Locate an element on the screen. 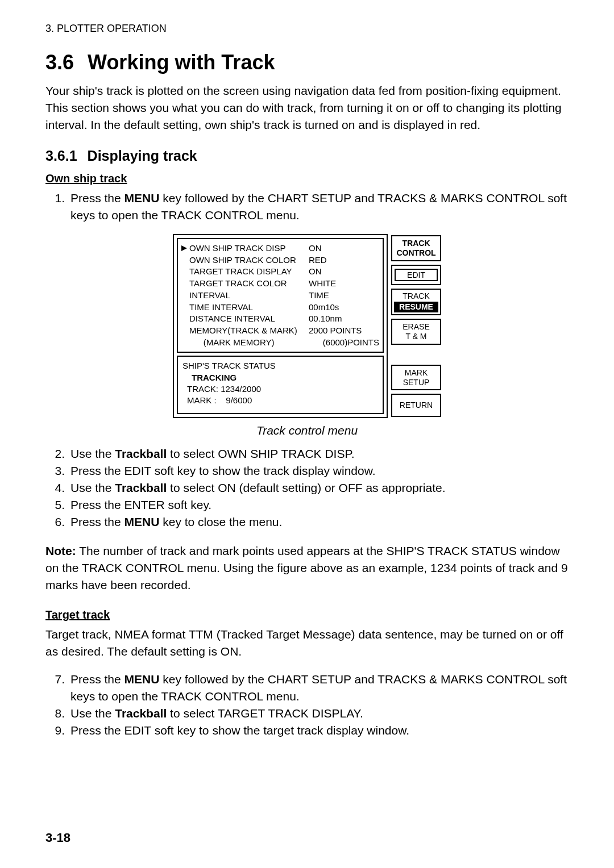 Image resolution: width=614 pixels, height=868 pixels. menu-key: INTERVAL is located at coordinates (249, 295).